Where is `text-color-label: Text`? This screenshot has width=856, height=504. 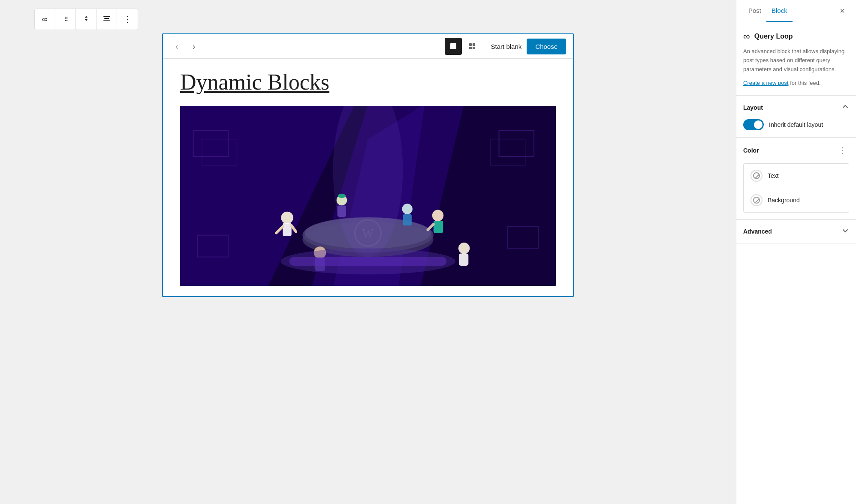
text-color-label: Text is located at coordinates (773, 176).